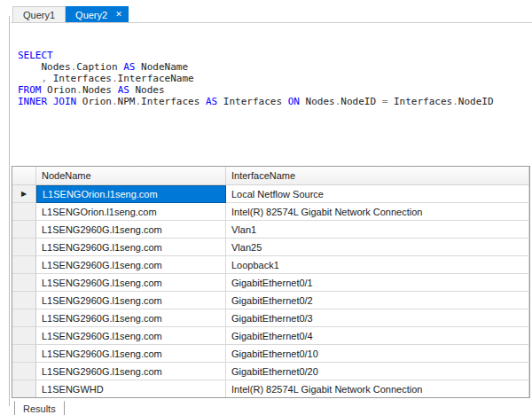 The height and width of the screenshot is (415, 532). What do you see at coordinates (39, 14) in the screenshot?
I see `tab-query1: Query1` at bounding box center [39, 14].